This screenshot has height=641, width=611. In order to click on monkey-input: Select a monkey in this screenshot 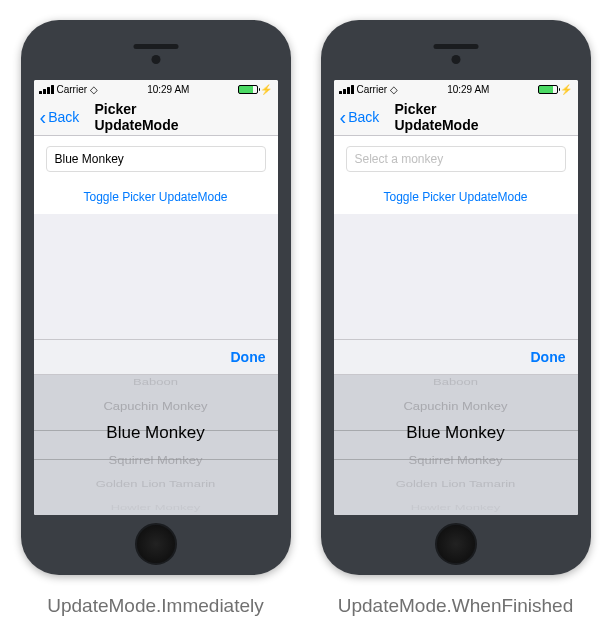, I will do `click(456, 159)`.